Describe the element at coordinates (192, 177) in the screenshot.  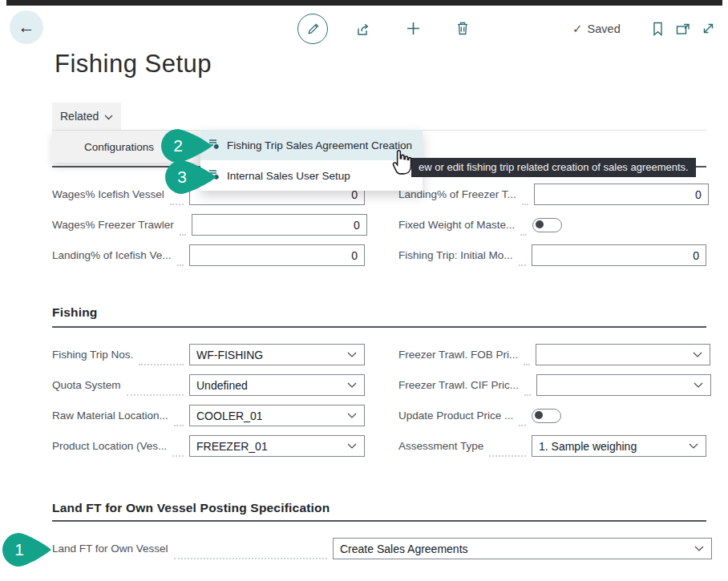
I see `annotation-badge-3: 3` at that location.